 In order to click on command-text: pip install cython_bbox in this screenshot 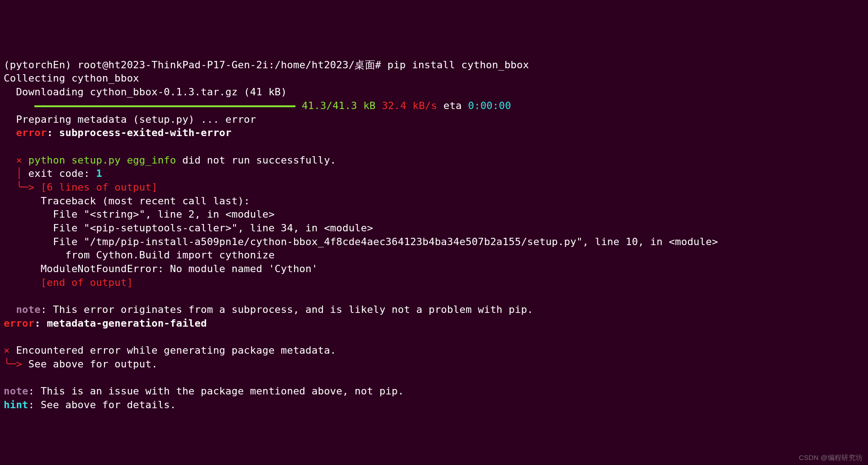, I will do `click(458, 65)`.